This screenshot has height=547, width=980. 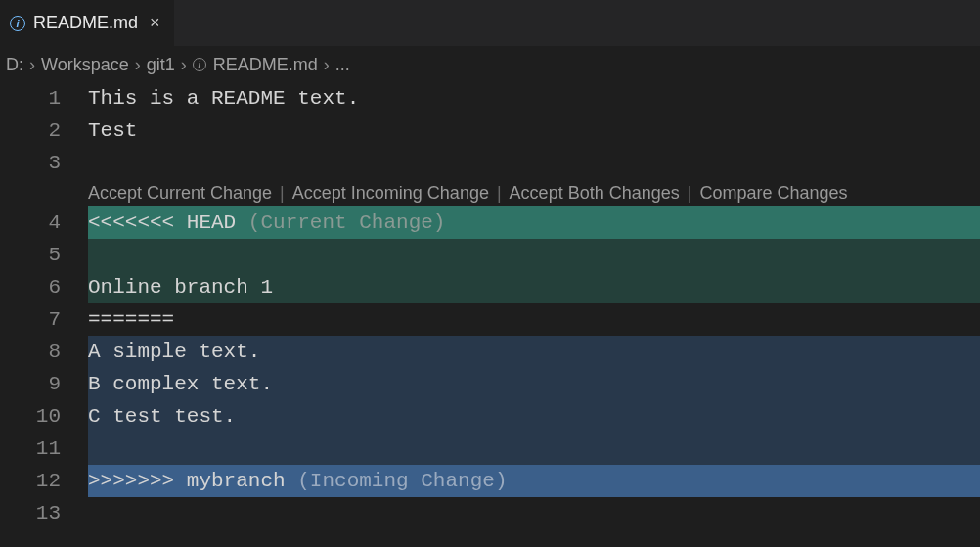 I want to click on code-line: 4 <<<<<<< HEAD (Current Change), so click(x=490, y=223).